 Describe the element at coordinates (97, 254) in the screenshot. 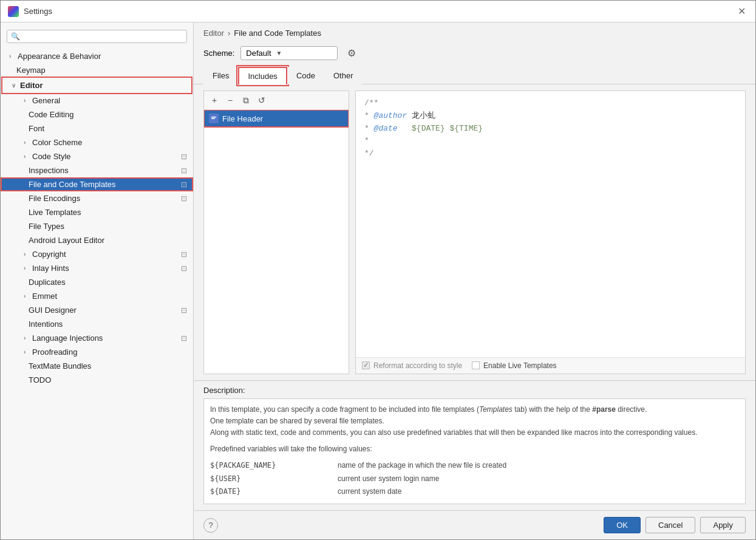

I see `sidebar-item-copyright: › Copyright ⊡` at that location.